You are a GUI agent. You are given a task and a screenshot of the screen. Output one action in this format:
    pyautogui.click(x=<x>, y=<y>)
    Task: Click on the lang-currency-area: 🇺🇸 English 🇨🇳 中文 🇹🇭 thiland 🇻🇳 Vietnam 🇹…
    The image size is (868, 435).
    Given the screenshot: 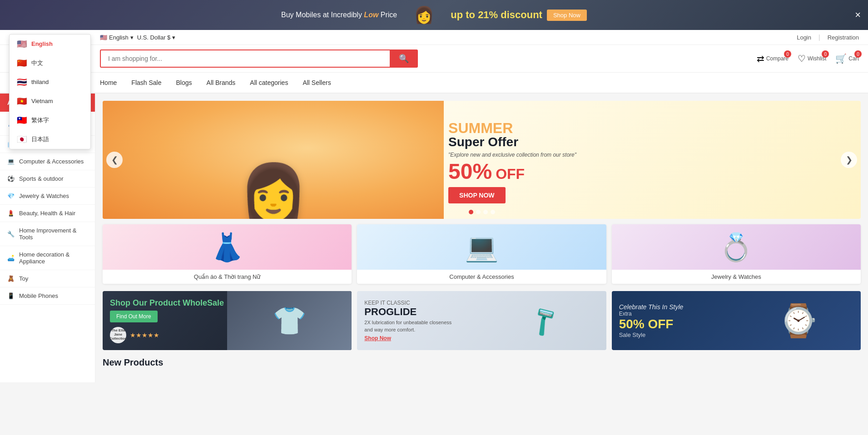 What is the action you would take?
    pyautogui.click(x=92, y=37)
    